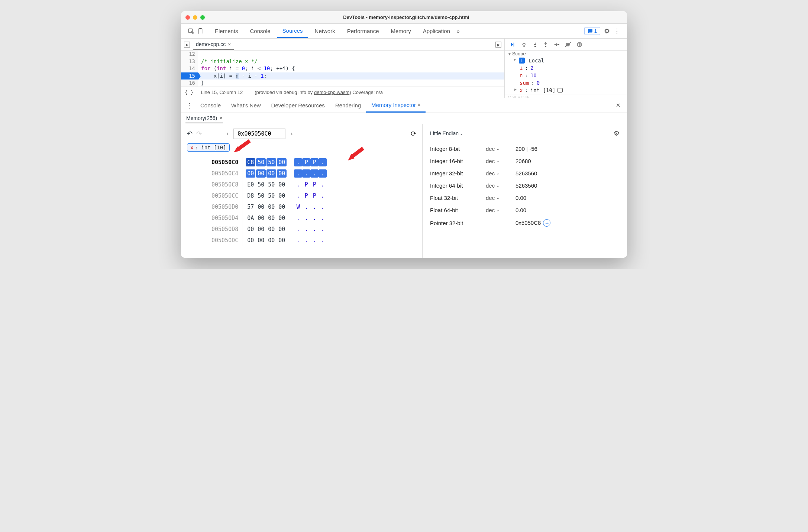  What do you see at coordinates (568, 45) in the screenshot?
I see `deactivate-breakpoints-icon` at bounding box center [568, 45].